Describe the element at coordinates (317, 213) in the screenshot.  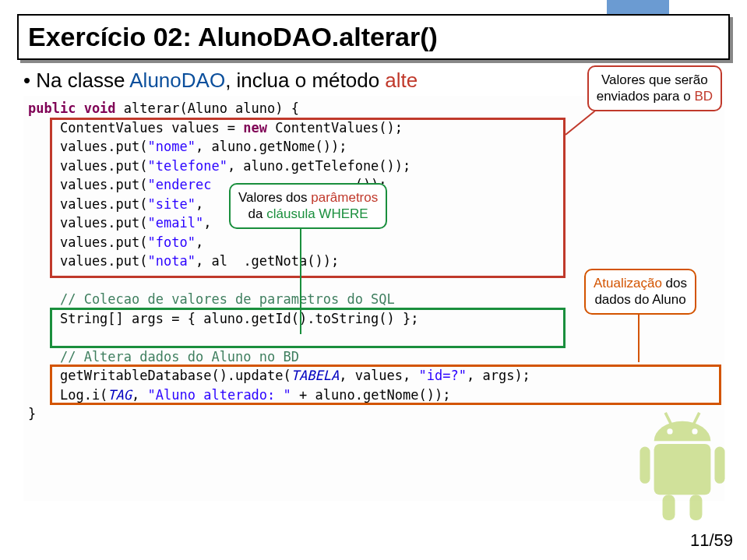
I see `callout-green: cláusula WHERE` at that location.